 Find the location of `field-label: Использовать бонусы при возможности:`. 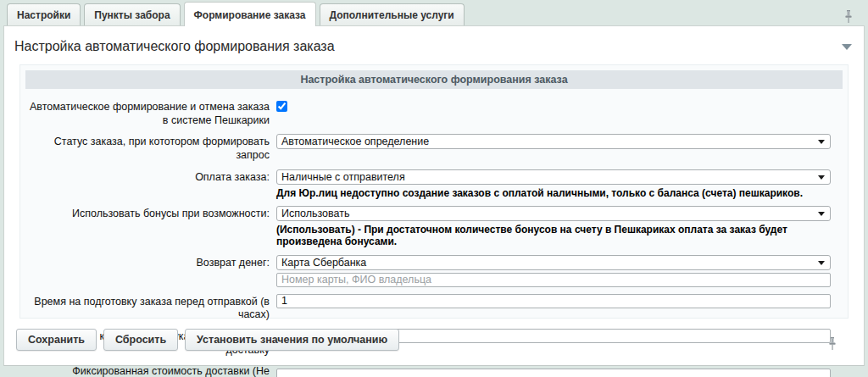

field-label: Использовать бонусы при возможности: is located at coordinates (151, 227).